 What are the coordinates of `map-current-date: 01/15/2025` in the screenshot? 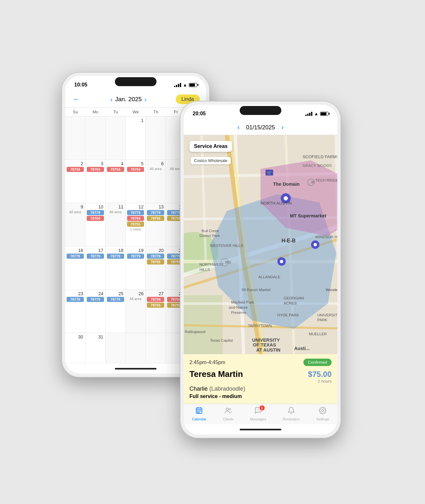 It's located at (261, 127).